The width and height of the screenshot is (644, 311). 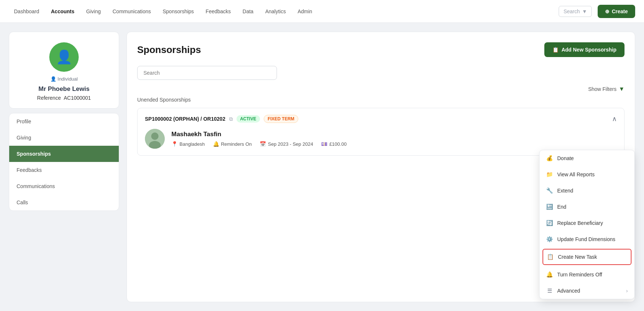 What do you see at coordinates (248, 119) in the screenshot?
I see `status-active-badge: ACTIVE` at bounding box center [248, 119].